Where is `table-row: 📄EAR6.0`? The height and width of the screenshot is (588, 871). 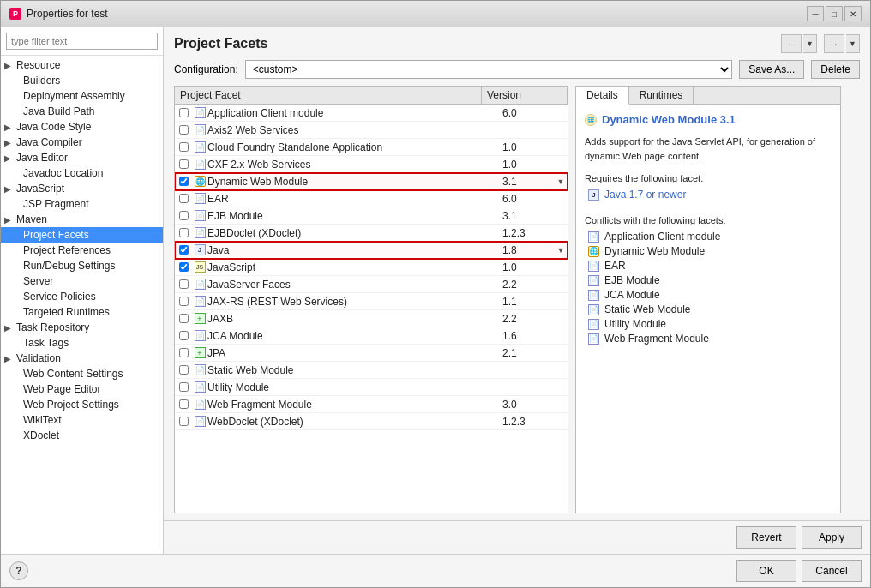 table-row: 📄EAR6.0 is located at coordinates (371, 199).